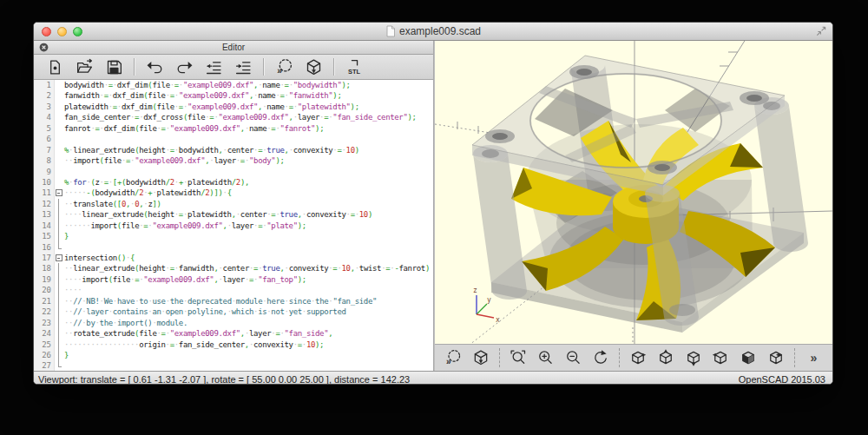 The height and width of the screenshot is (435, 868). I want to click on preview-icon: », so click(285, 68).